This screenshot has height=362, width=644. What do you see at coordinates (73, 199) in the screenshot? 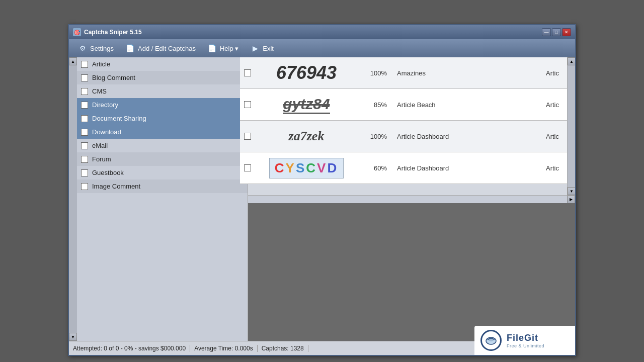
I see `left-scroll-track` at bounding box center [73, 199].